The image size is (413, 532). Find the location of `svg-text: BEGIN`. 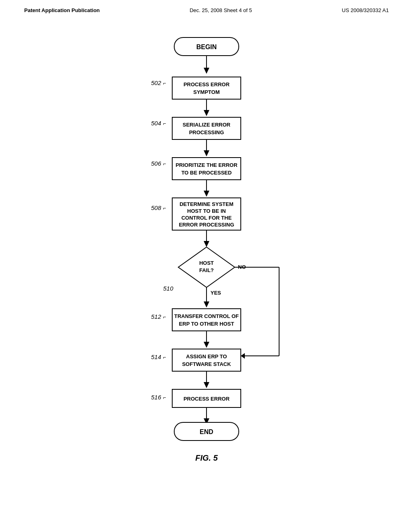

svg-text: BEGIN is located at coordinates (206, 47).